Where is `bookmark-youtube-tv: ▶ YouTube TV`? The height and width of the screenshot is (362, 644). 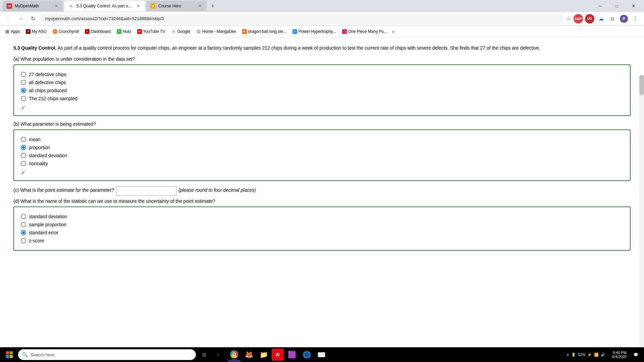 bookmark-youtube-tv: ▶ YouTube TV is located at coordinates (151, 32).